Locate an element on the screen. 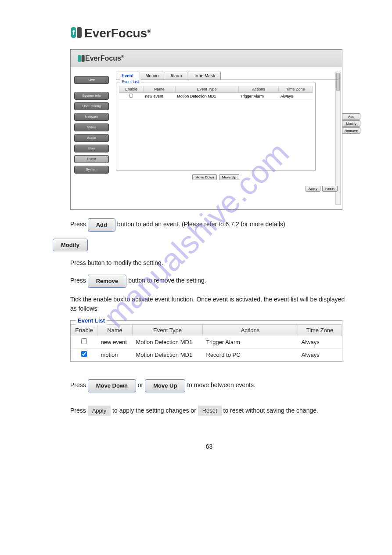 The image size is (392, 555). tab-motion: Motion is located at coordinates (152, 76).